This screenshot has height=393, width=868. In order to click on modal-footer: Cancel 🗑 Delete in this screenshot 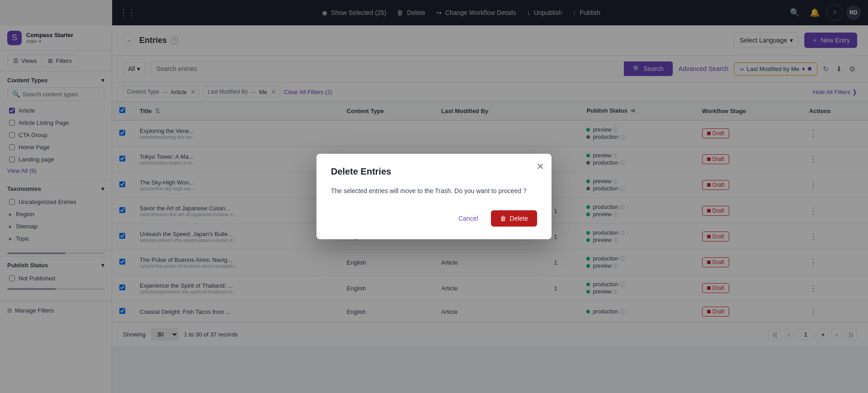, I will do `click(434, 218)`.